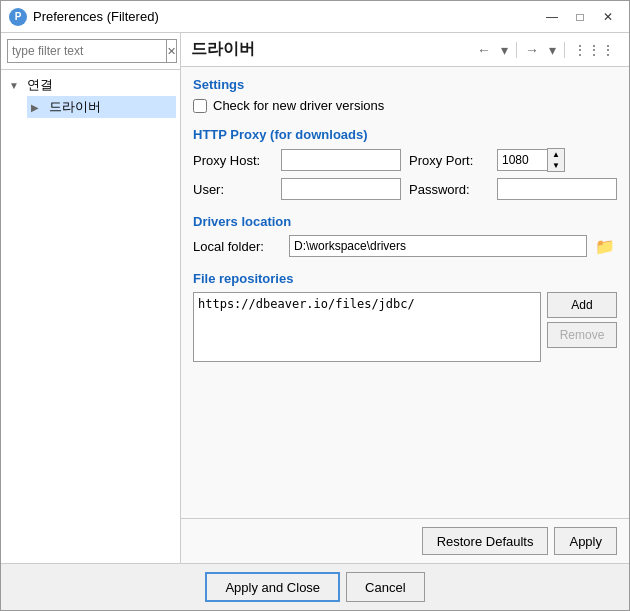  Describe the element at coordinates (449, 190) in the screenshot. I see `password-label: Password:` at that location.